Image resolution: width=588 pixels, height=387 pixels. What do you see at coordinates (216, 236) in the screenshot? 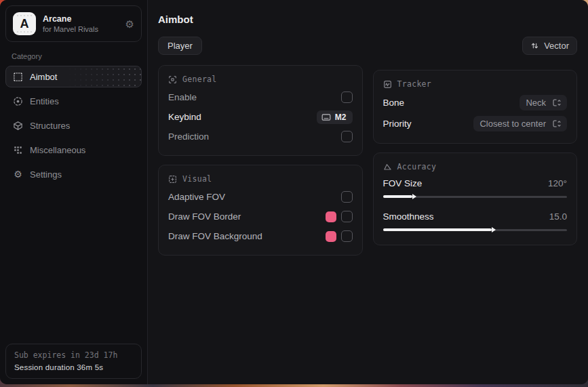
I see `fov-background-label: Draw FOV Background` at bounding box center [216, 236].